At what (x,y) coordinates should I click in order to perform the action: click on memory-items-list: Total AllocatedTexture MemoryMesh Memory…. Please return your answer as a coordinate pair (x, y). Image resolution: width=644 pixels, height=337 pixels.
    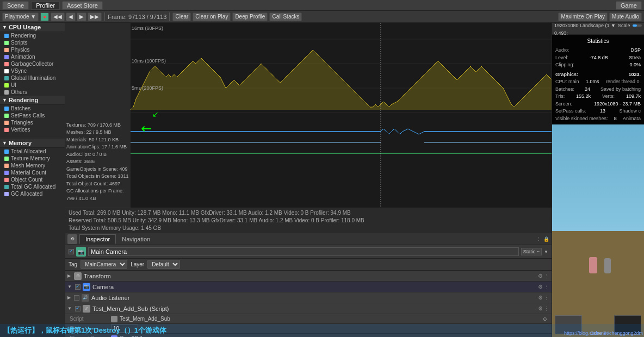
    Looking at the image, I should click on (33, 173).